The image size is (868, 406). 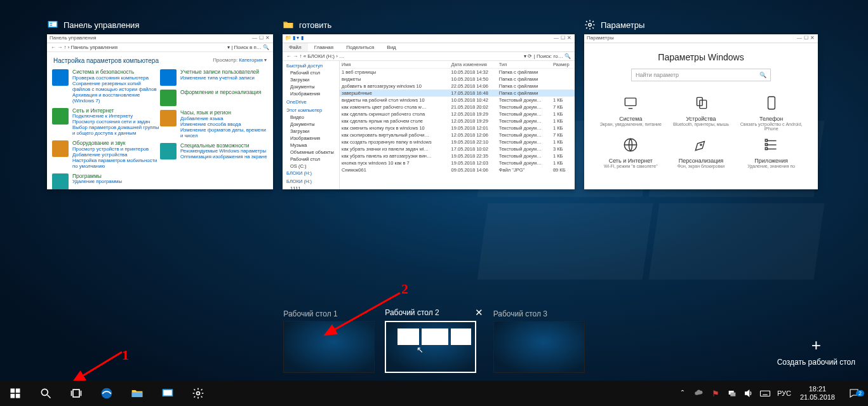 What do you see at coordinates (434, 393) in the screenshot?
I see `taskbar: ˆ ⚑ РУС 18:21 21.05.2018 2` at bounding box center [434, 393].